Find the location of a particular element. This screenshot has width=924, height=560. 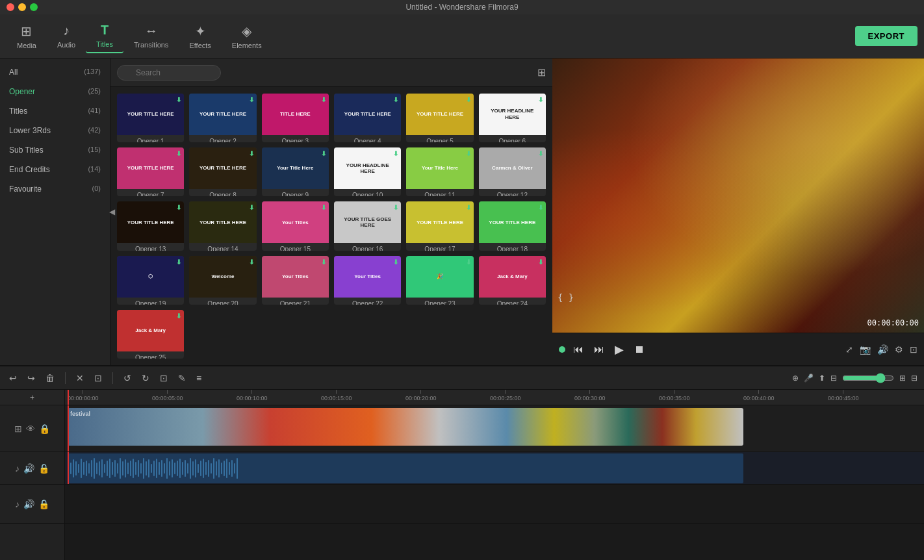

edit-button: ✎ is located at coordinates (182, 378).